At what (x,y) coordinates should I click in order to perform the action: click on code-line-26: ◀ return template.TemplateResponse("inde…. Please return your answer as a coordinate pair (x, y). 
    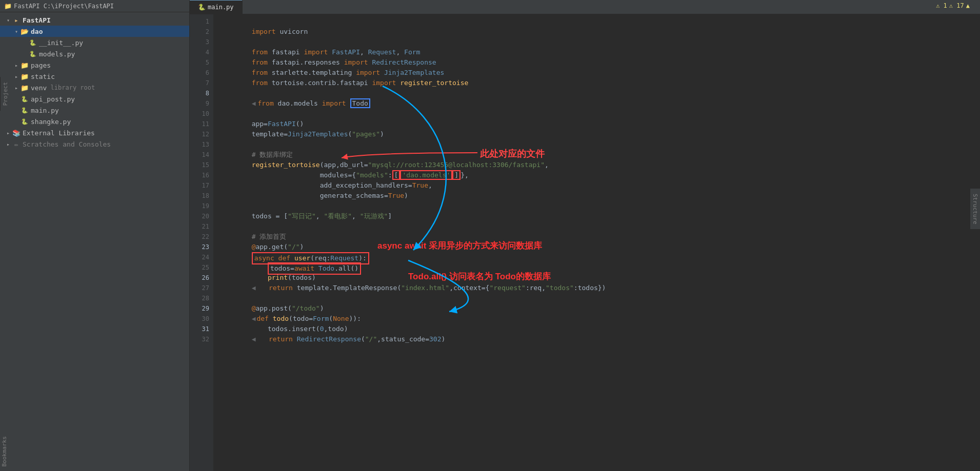
    Looking at the image, I should click on (600, 278).